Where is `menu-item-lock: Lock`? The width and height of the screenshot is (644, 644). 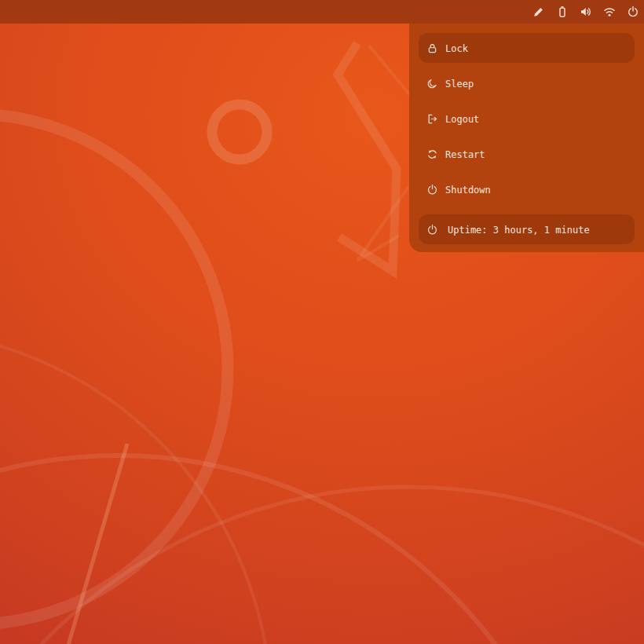
menu-item-lock: Lock is located at coordinates (526, 48).